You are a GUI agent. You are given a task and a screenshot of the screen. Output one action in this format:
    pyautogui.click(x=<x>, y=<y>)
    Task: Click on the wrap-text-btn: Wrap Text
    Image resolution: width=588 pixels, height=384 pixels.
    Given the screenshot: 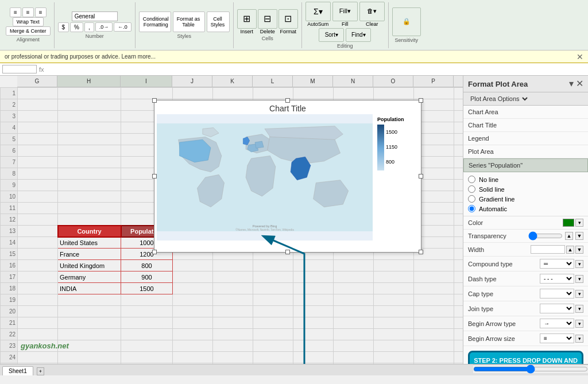 What is the action you would take?
    pyautogui.click(x=28, y=22)
    